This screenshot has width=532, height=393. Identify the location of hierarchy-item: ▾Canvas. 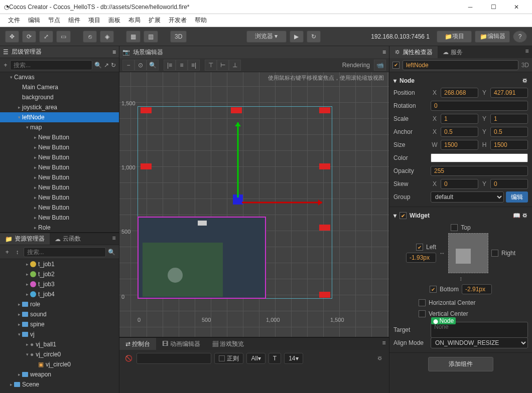
(59, 77).